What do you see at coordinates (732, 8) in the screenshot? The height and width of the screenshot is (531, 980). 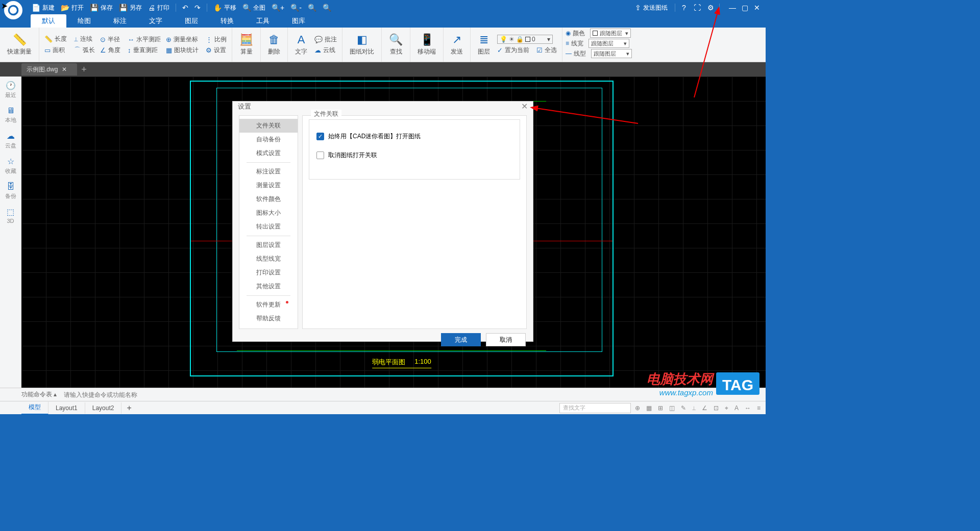 I see `minimize-button: —` at bounding box center [732, 8].